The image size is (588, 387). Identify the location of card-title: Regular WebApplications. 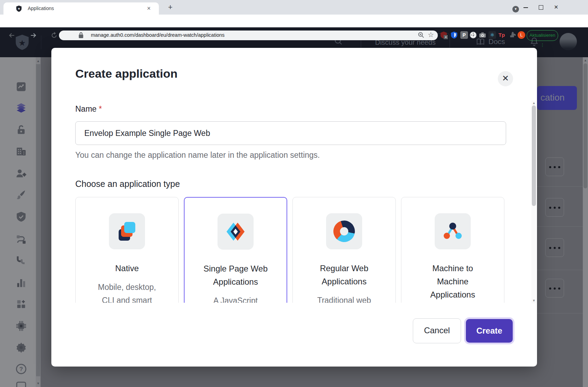
(344, 275).